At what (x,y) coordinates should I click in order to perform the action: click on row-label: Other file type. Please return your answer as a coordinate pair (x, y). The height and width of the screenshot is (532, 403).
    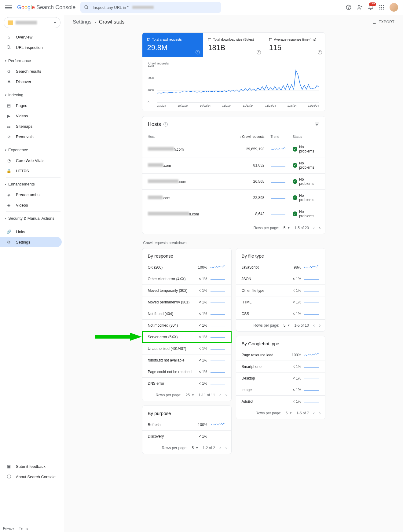
    Looking at the image, I should click on (264, 291).